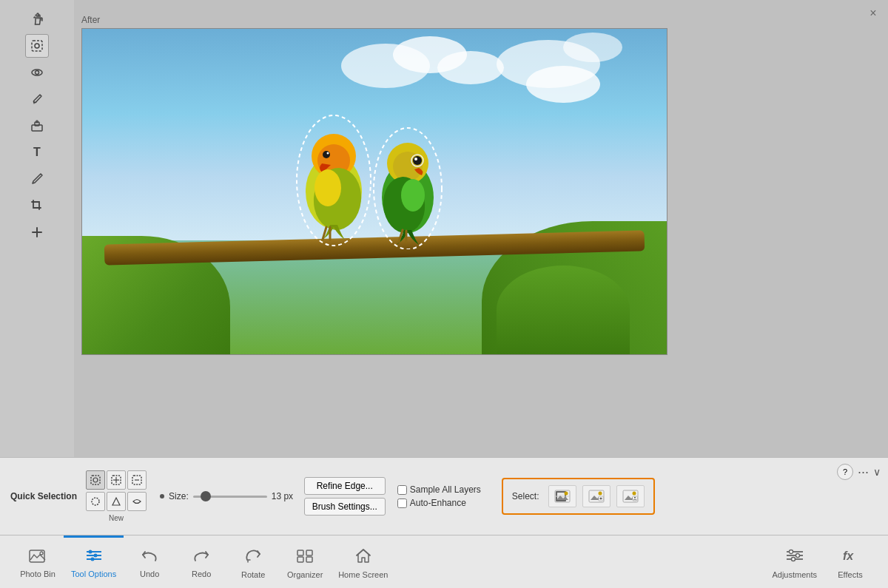  I want to click on size-dot, so click(162, 496).